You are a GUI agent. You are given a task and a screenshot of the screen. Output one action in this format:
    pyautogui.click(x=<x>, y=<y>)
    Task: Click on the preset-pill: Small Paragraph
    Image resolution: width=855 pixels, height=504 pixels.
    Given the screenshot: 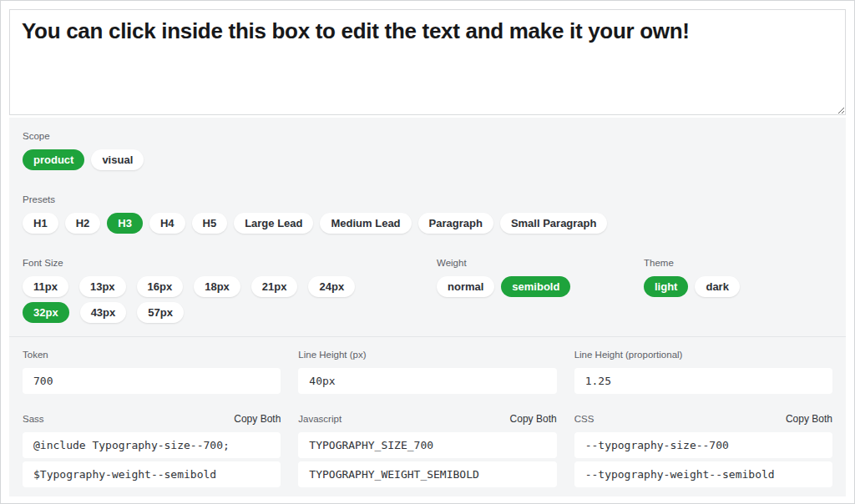 What is the action you would take?
    pyautogui.click(x=554, y=224)
    